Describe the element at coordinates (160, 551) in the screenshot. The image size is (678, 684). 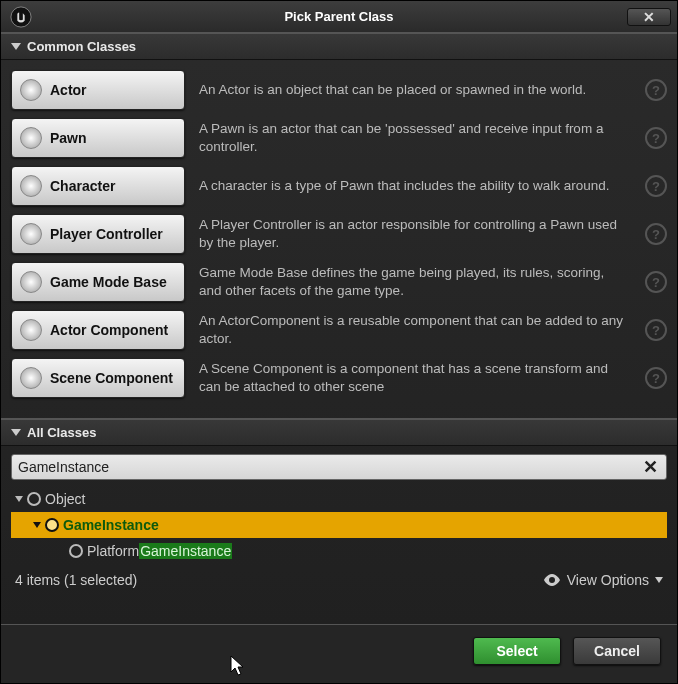
I see `tree-label: PlatformGameInstance` at that location.